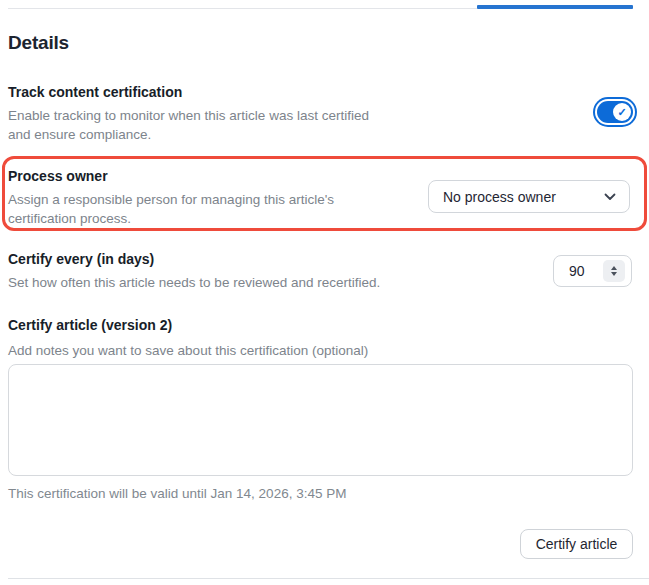  What do you see at coordinates (194, 282) in the screenshot?
I see `certify-every-description: Set how often this article needs to be r…` at bounding box center [194, 282].